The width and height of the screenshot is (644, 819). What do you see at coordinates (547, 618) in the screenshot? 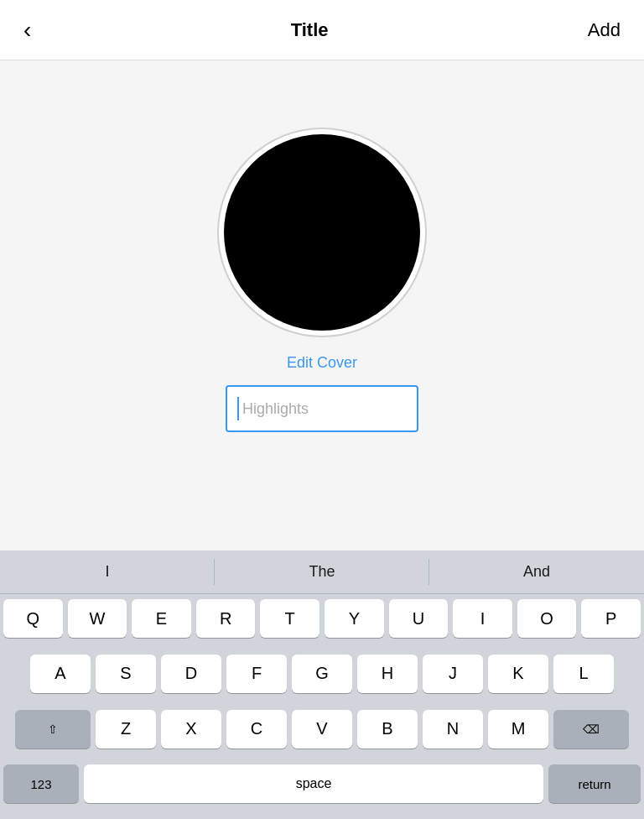
I see `key-o: O` at bounding box center [547, 618].